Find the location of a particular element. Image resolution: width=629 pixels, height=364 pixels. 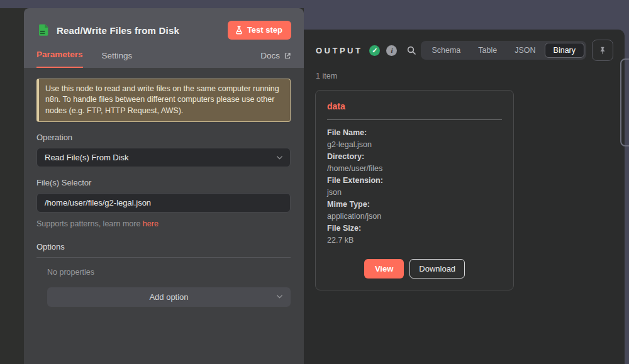

search-icon is located at coordinates (411, 50).